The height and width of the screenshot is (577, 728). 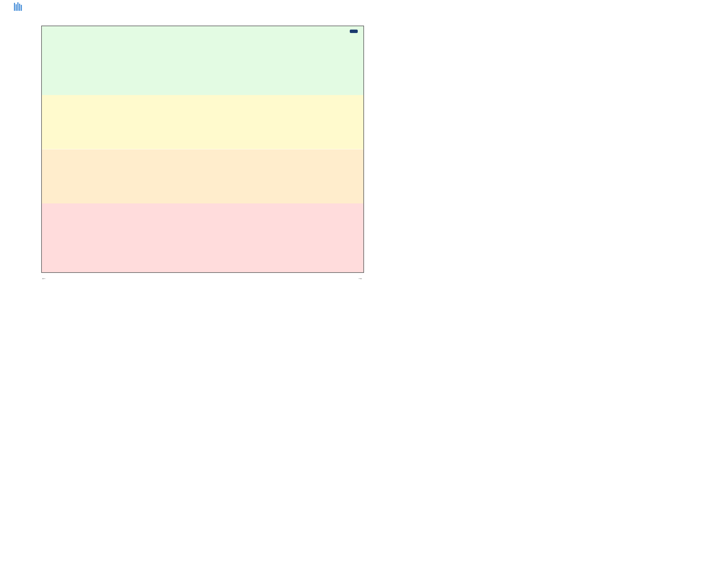 I want to click on logo-icon, so click(x=19, y=6).